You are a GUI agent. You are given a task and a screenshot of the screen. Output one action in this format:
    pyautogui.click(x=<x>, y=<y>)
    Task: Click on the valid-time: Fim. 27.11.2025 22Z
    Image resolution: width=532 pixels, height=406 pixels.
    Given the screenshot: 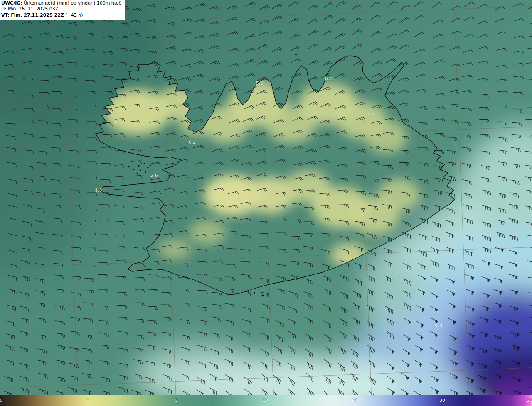 What is the action you would take?
    pyautogui.click(x=37, y=15)
    